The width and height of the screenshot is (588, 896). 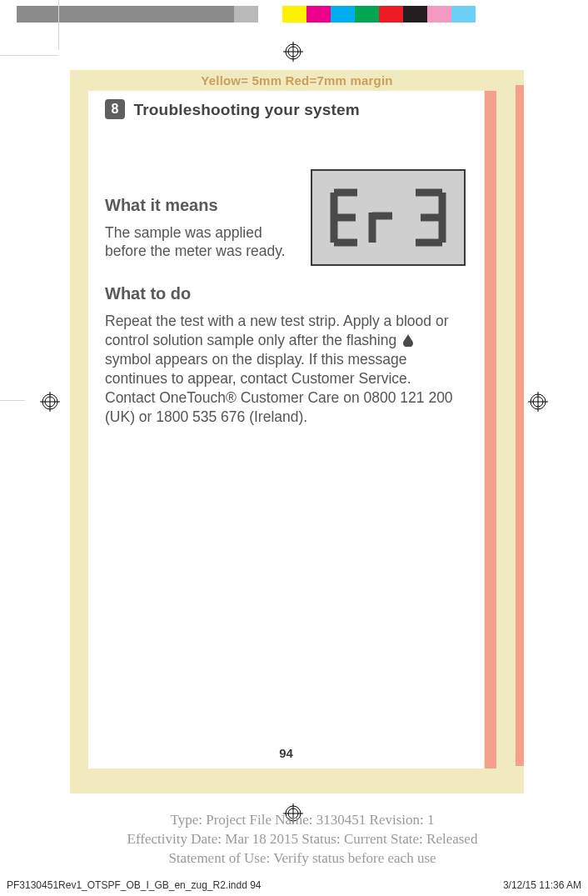 What do you see at coordinates (408, 339) in the screenshot?
I see `blood-drop-icon` at bounding box center [408, 339].